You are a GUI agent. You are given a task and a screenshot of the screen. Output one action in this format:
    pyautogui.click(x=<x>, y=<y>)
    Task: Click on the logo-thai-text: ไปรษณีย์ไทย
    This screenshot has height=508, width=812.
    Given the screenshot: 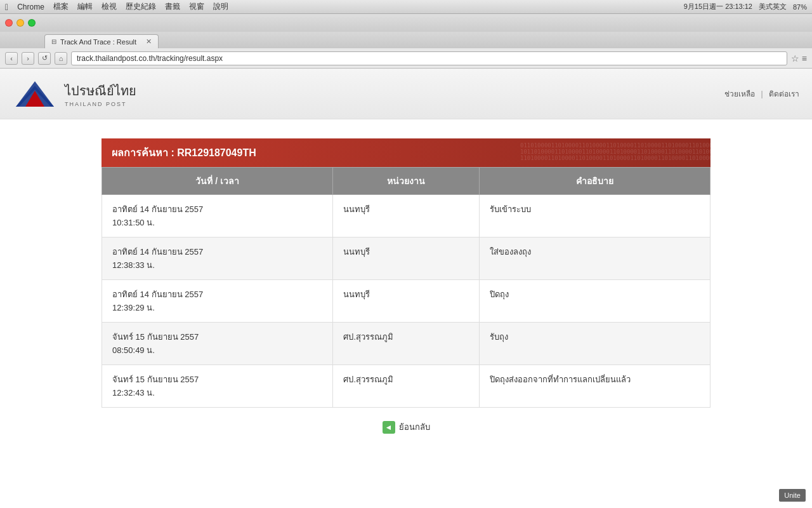 What is the action you would take?
    pyautogui.click(x=100, y=91)
    